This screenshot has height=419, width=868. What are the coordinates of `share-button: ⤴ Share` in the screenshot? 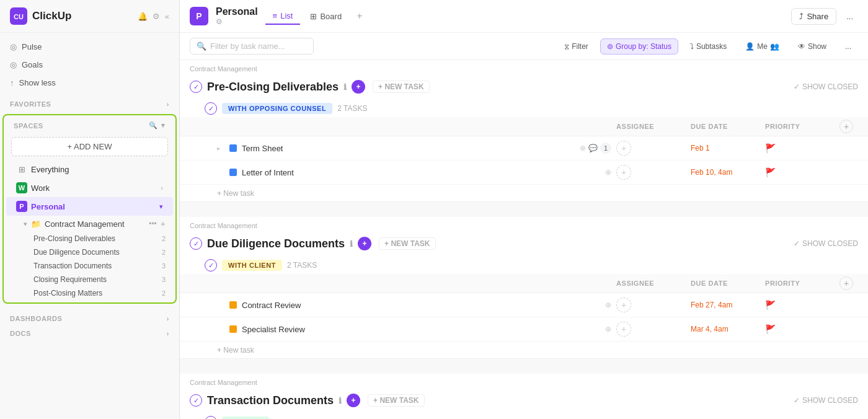 It's located at (813, 16).